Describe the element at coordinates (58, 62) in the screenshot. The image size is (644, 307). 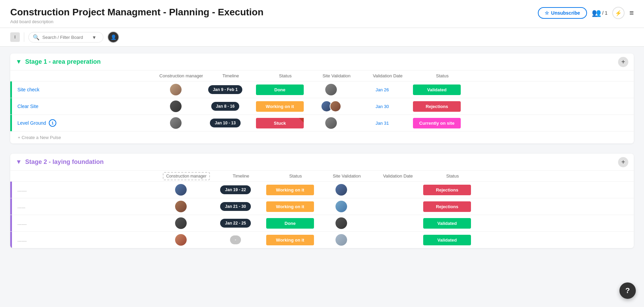
I see `stage1-header: ▼ Stage 1 - area preperation` at that location.